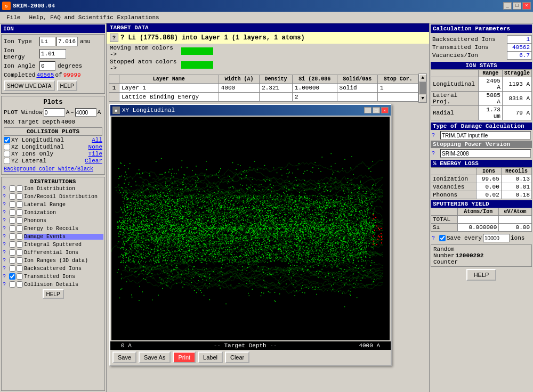 This screenshot has height=392, width=533. What do you see at coordinates (13, 18) in the screenshot?
I see `menu-file: File` at bounding box center [13, 18].